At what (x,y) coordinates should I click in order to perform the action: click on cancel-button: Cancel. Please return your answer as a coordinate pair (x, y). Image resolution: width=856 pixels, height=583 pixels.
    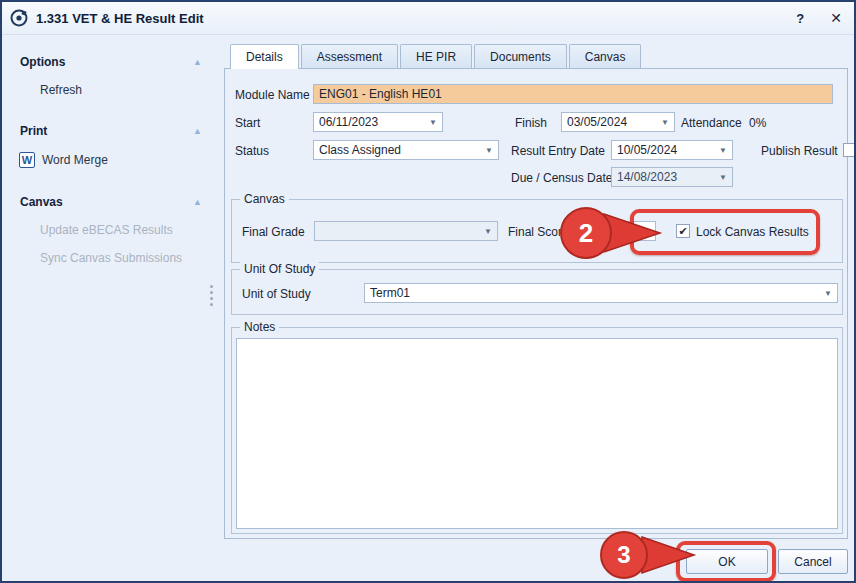
    Looking at the image, I should click on (813, 562).